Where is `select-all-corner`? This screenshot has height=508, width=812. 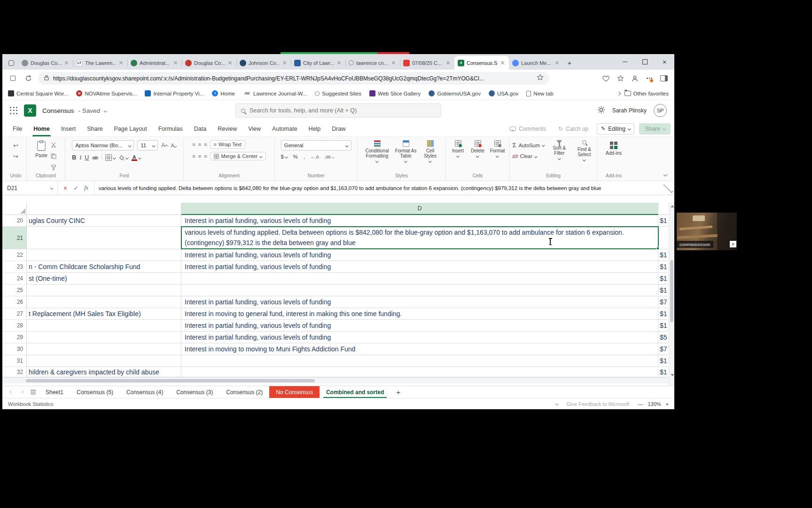 select-all-corner is located at coordinates (15, 209).